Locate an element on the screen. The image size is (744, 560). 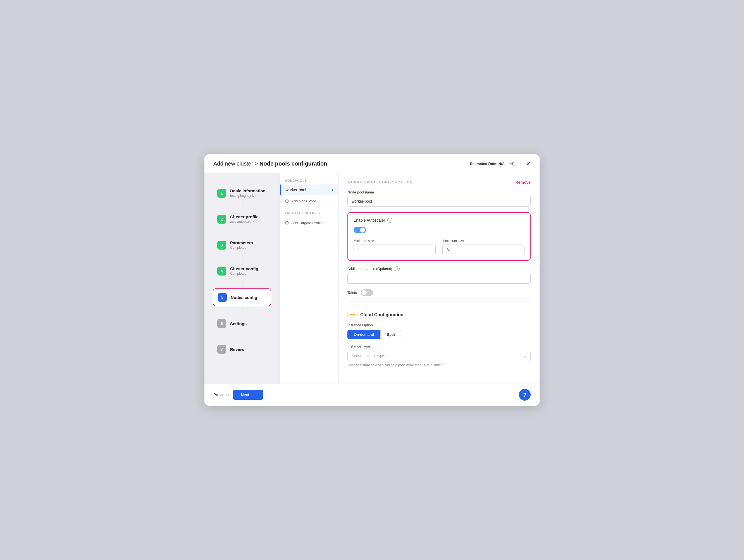
config-panel: WORKER-POOL CONFIGURATION Remove Node po… is located at coordinates (439, 278).